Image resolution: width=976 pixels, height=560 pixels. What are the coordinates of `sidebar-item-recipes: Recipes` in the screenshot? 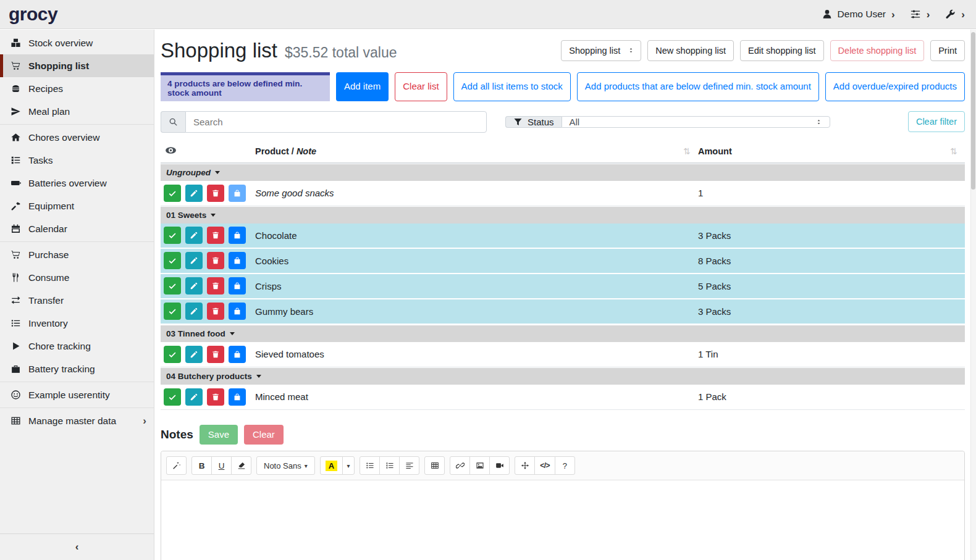 It's located at (77, 89).